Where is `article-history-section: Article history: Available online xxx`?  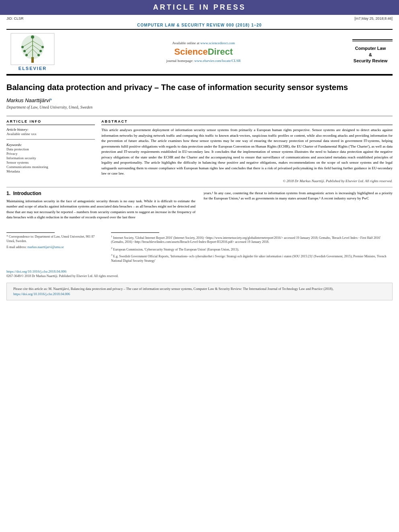
article-history-section: Article history: Available online xxx is located at coordinates (51, 132).